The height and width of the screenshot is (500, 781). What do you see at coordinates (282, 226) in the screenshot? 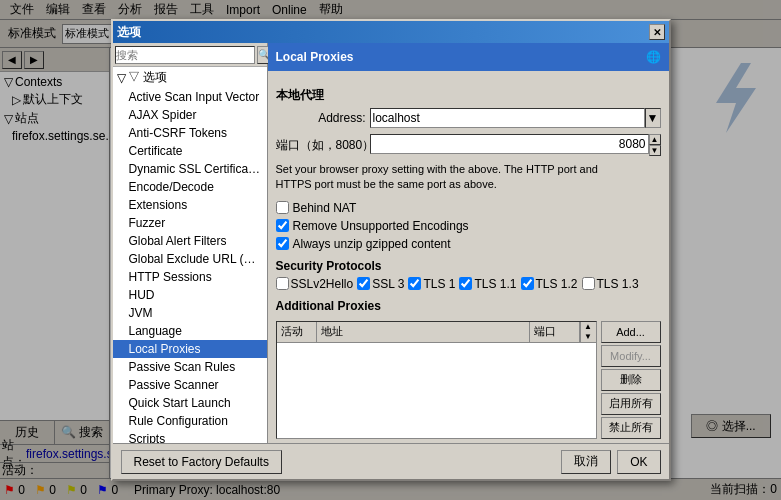
I see `remove-encodings-checkbox` at bounding box center [282, 226].